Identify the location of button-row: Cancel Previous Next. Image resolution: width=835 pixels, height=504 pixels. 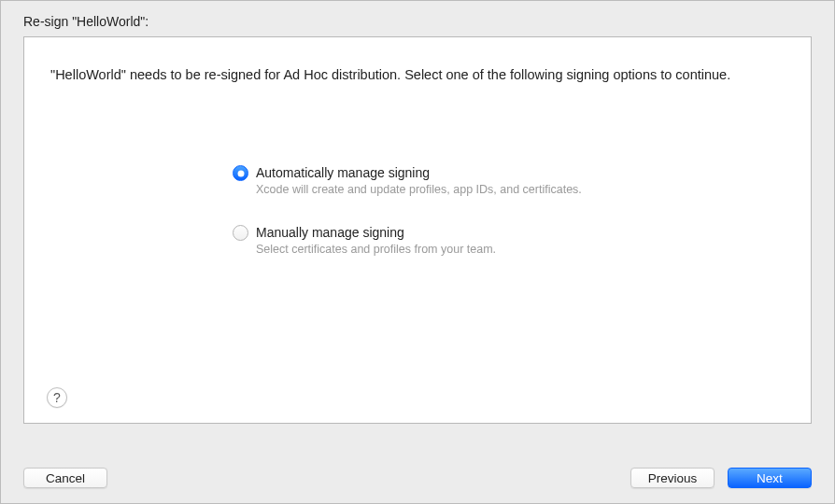
(418, 478).